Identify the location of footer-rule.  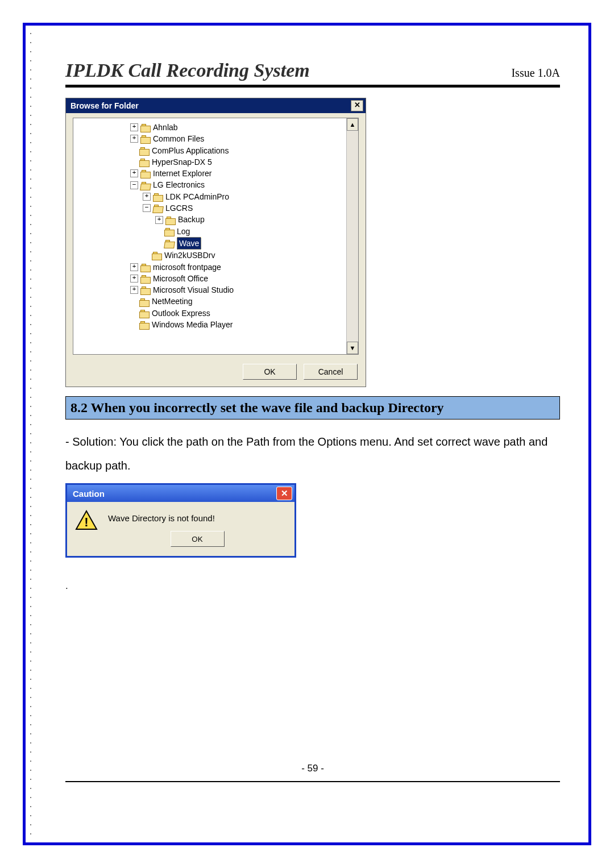
(313, 782).